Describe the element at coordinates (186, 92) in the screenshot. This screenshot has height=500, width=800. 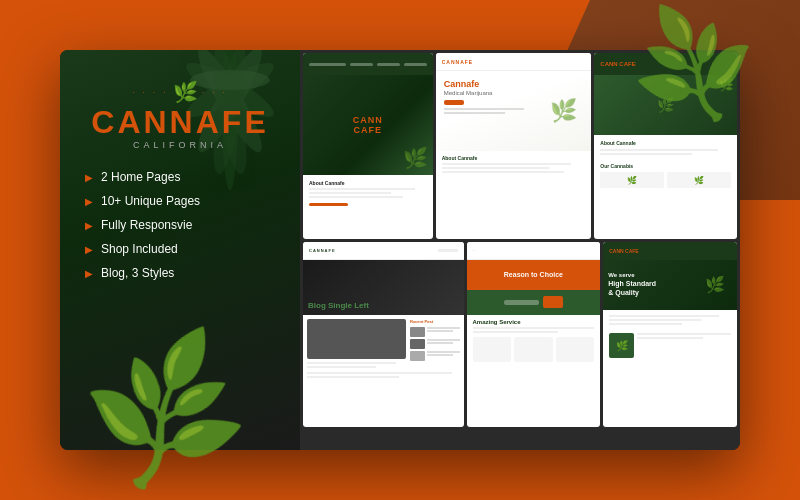
I see `cannabis-leaf-icon: 🌿` at that location.